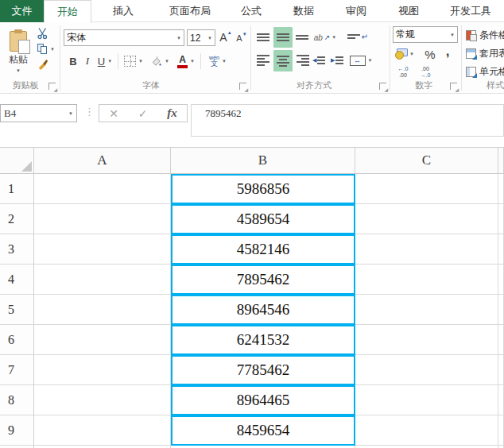  Describe the element at coordinates (263, 189) in the screenshot. I see `cell-b1: 5986856` at that location.